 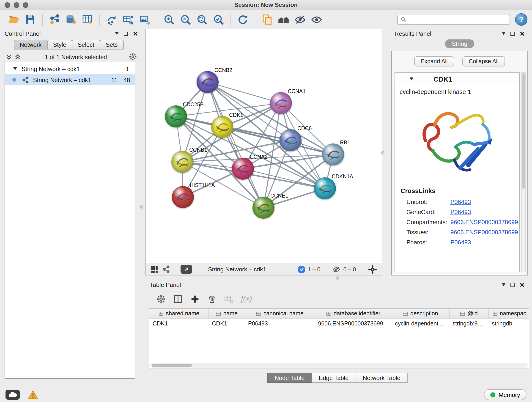 I want to click on chevron-double-down-icon, so click(x=9, y=57).